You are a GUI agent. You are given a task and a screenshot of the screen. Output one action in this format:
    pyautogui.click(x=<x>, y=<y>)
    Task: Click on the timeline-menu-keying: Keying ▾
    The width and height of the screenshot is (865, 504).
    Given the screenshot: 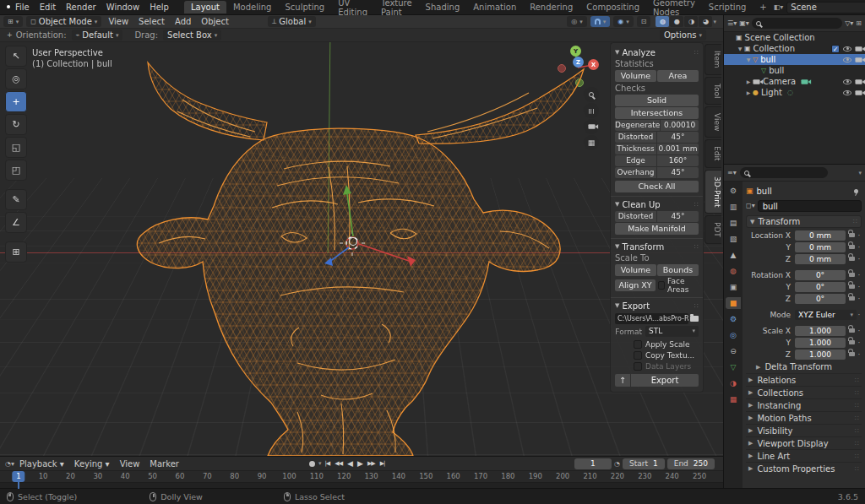 What is the action you would take?
    pyautogui.click(x=92, y=464)
    